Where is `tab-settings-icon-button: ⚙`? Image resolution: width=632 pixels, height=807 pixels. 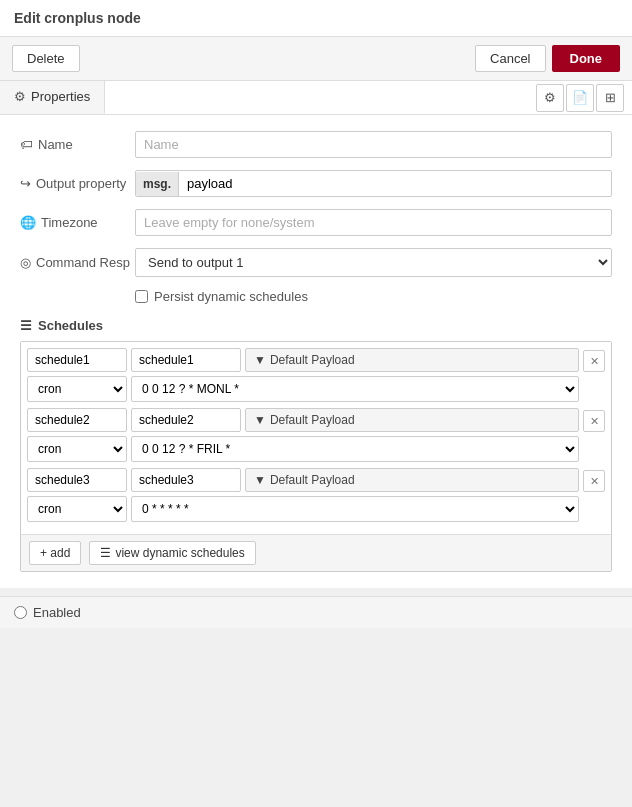
tab-settings-icon-button: ⚙ is located at coordinates (550, 98).